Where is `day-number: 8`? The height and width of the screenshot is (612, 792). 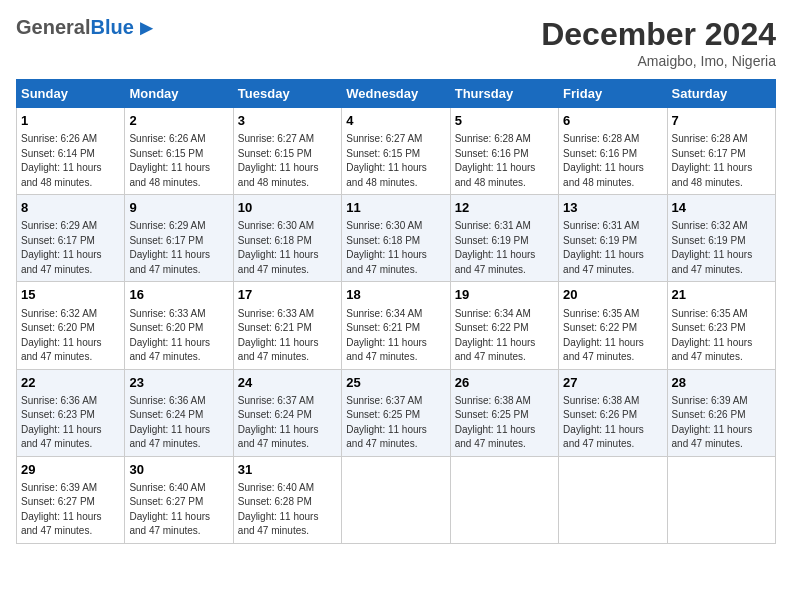
day-number: 8 is located at coordinates (70, 208).